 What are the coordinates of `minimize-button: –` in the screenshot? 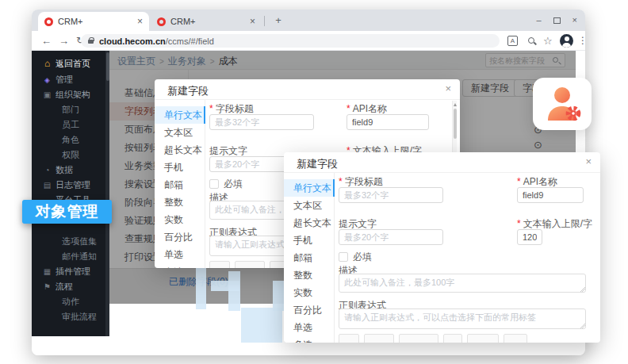 It's located at (538, 21).